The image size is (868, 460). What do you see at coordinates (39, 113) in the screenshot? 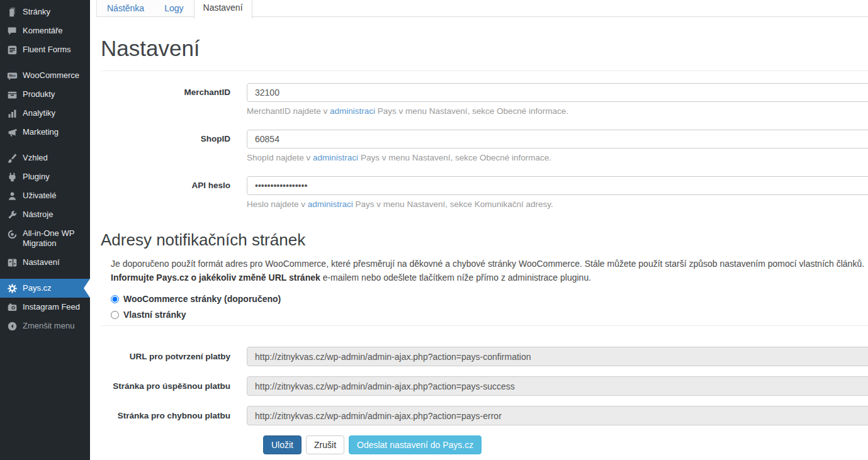
I see `sidebar-item-label: Analytiky` at bounding box center [39, 113].